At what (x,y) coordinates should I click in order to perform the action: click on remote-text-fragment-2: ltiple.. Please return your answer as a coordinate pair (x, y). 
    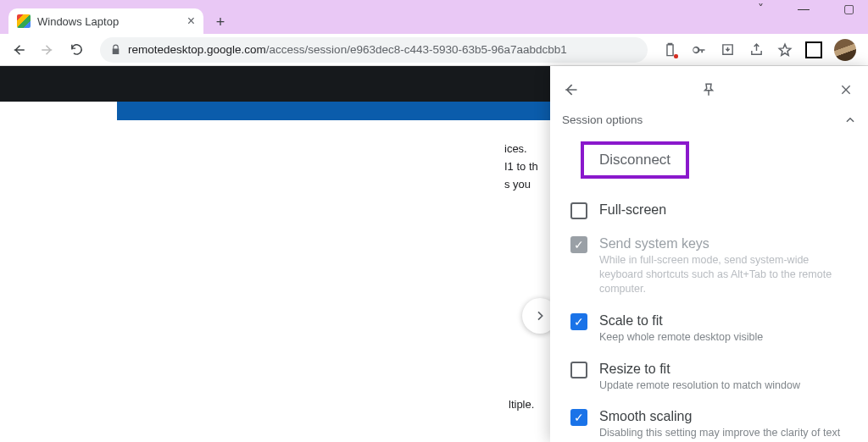
    Looking at the image, I should click on (521, 405).